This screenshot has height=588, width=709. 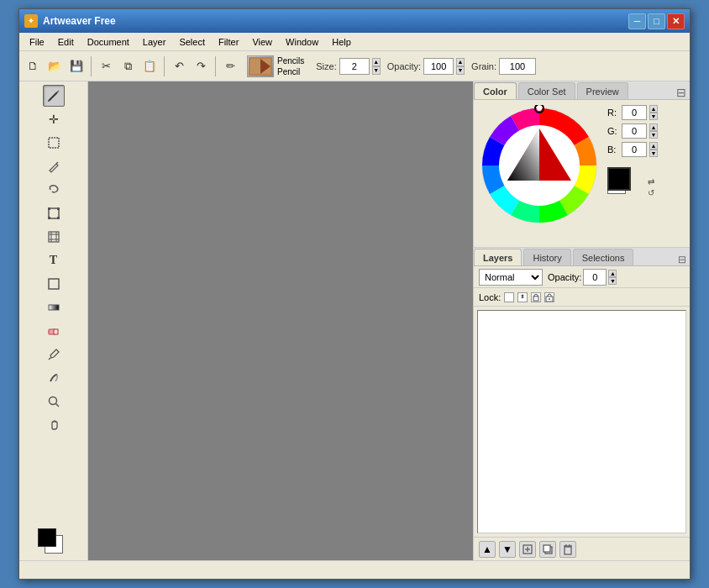 What do you see at coordinates (54, 402) in the screenshot?
I see `tools-row-magnify` at bounding box center [54, 402].